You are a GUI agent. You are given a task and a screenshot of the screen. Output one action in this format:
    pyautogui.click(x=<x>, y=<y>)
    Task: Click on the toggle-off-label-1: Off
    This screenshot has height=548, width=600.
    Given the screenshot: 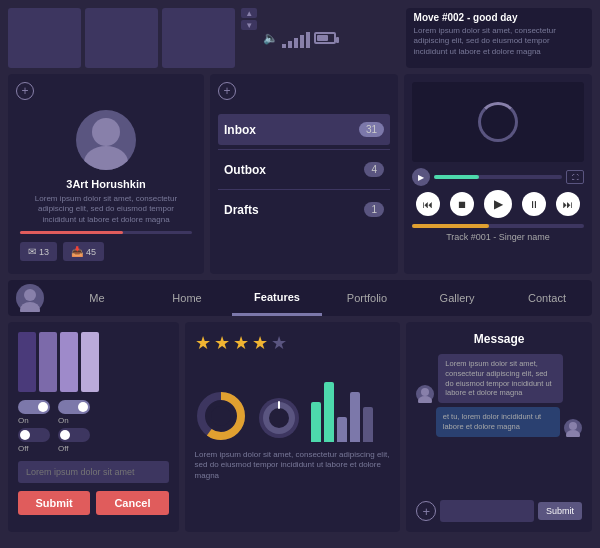 What is the action you would take?
    pyautogui.click(x=24, y=448)
    